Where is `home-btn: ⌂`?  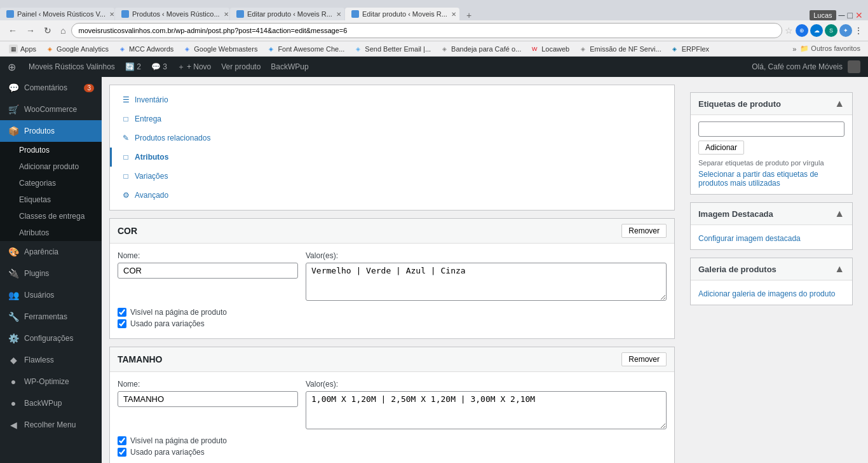 home-btn: ⌂ is located at coordinates (63, 31).